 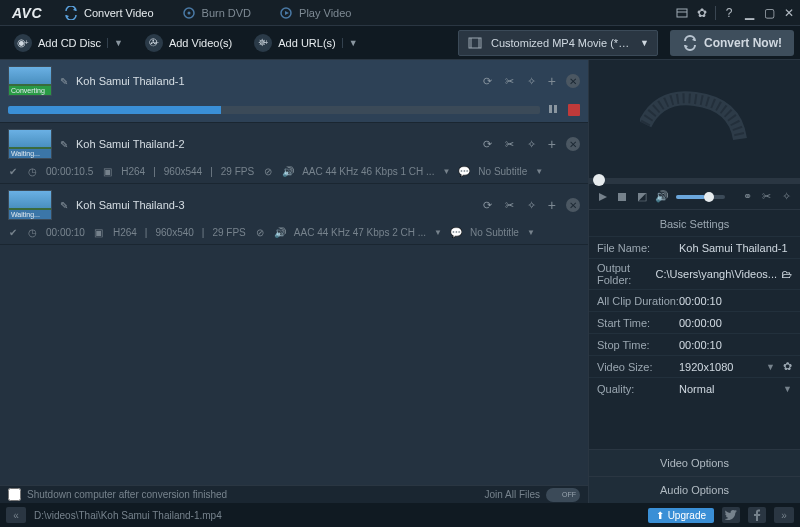 I want to click on play-icon, so click(x=603, y=197).